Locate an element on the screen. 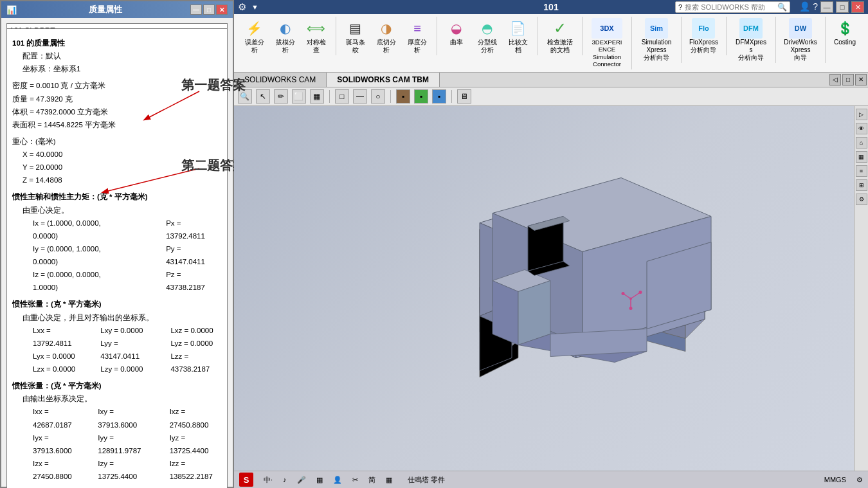 The height and width of the screenshot is (488, 868). prop-ix: Ix = (1.0000, 0.0000, 0.0000) is located at coordinates (80, 230).